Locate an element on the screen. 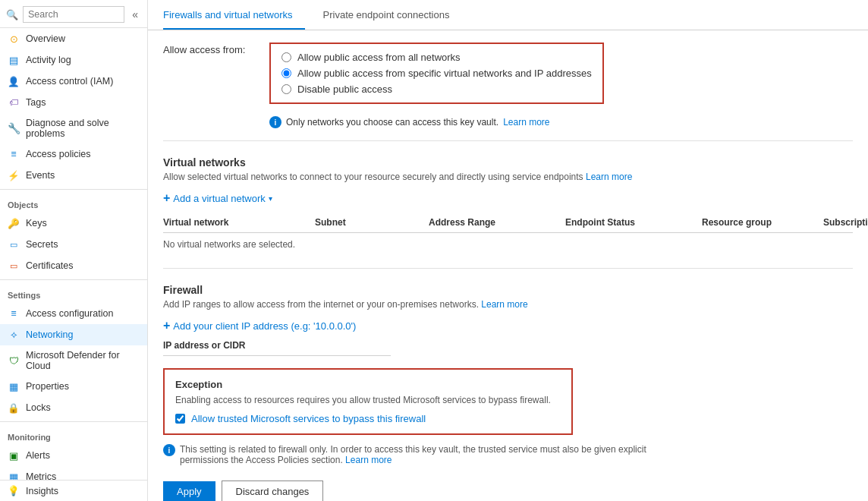  sidebar-item-label: Locks is located at coordinates (38, 408).